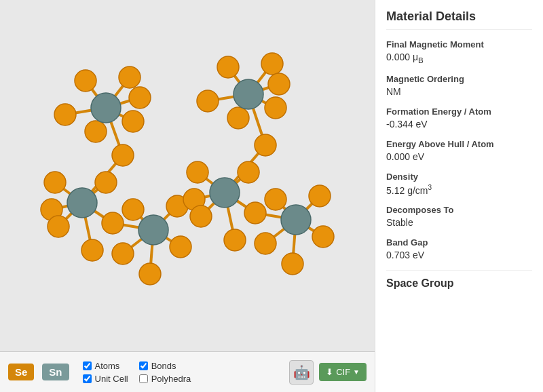  What do you see at coordinates (459, 216) in the screenshot?
I see `decomposes-to-row: Decomposes To Stable` at bounding box center [459, 216].